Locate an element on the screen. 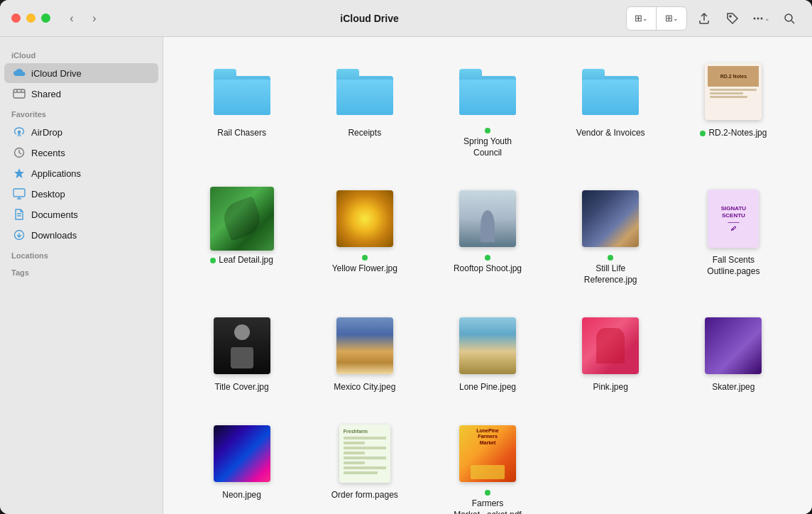  list-item: Spring Youth Council is located at coordinates (487, 109).